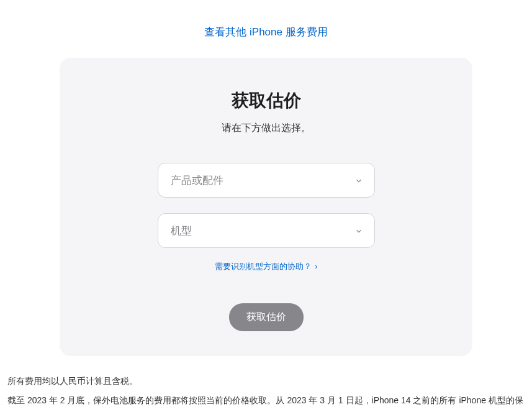  Describe the element at coordinates (266, 32) in the screenshot. I see `view-other-services-link: 查看其他 iPhone 服务费用` at that location.